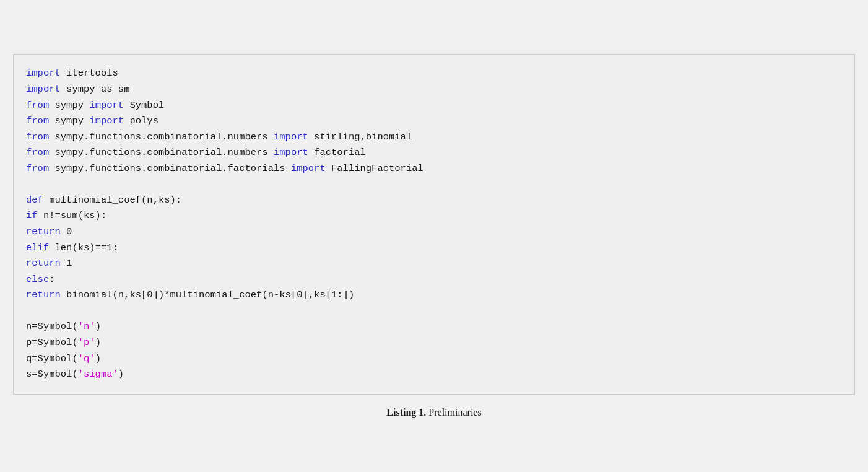  What do you see at coordinates (434, 74) in the screenshot?
I see `code-line: import itertools` at bounding box center [434, 74].